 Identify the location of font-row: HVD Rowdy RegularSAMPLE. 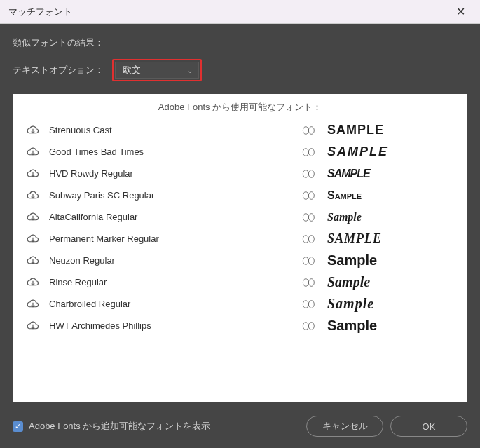
(240, 174).